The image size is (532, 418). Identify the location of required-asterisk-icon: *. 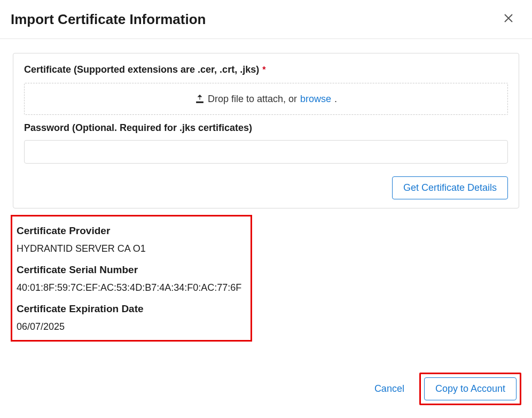
(264, 69).